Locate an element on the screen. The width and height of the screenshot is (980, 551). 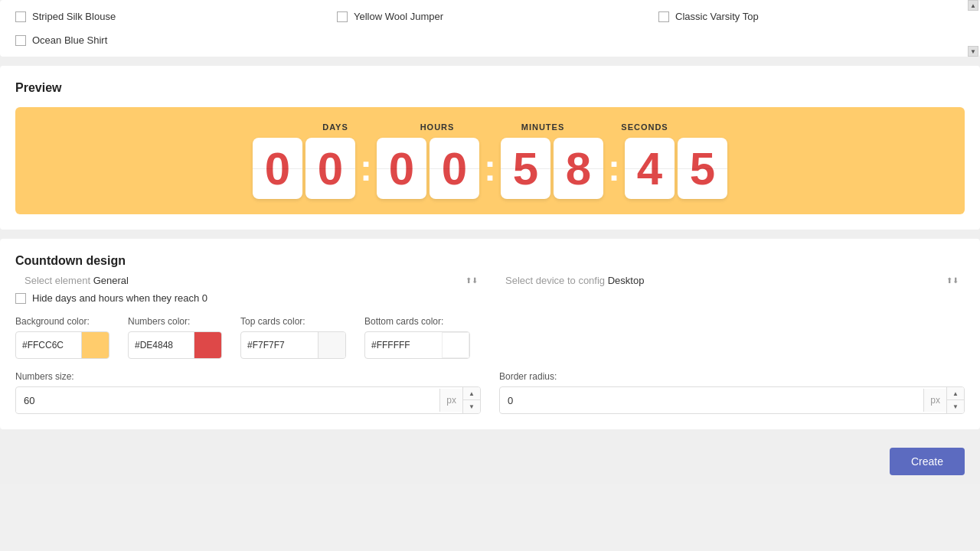
numbers-size-arrows: ▲ ▼ is located at coordinates (472, 400).